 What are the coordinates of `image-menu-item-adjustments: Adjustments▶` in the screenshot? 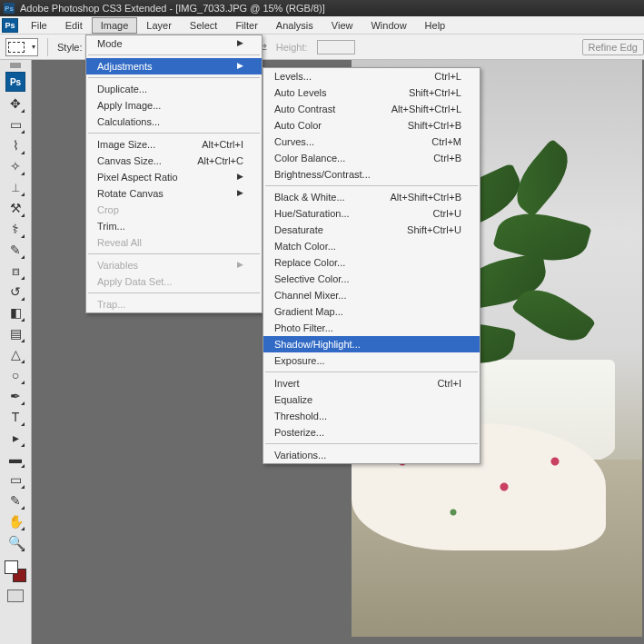 It's located at (174, 66).